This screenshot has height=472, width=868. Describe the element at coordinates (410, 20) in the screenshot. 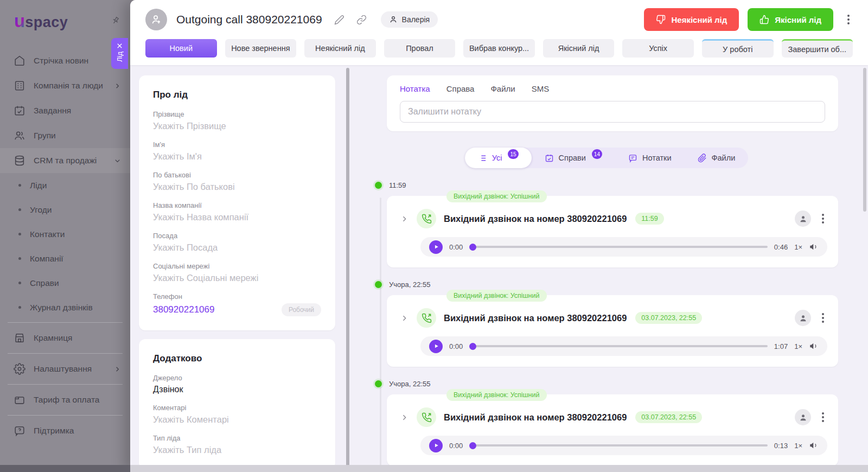

I see `assignee-chip: Валерія` at that location.